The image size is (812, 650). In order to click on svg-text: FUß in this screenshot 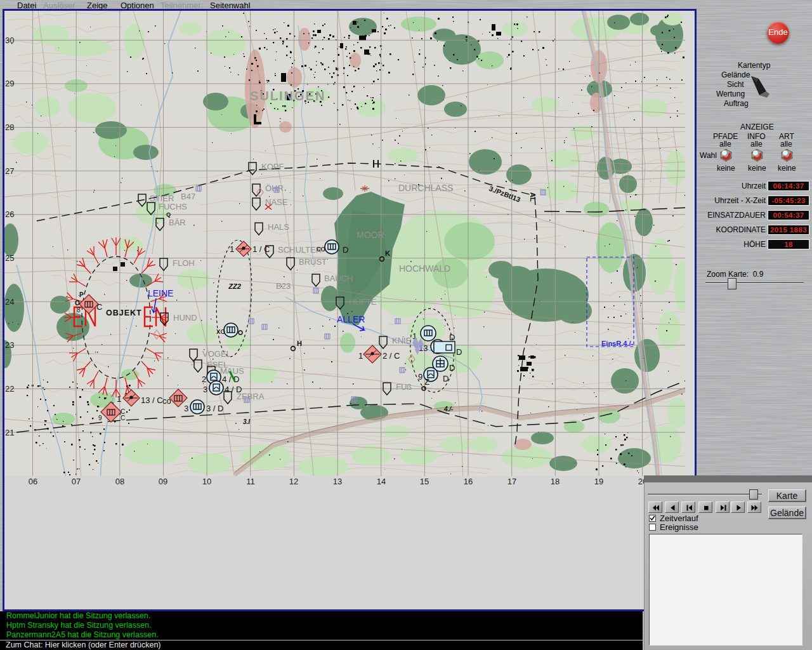, I will do `click(403, 387)`.